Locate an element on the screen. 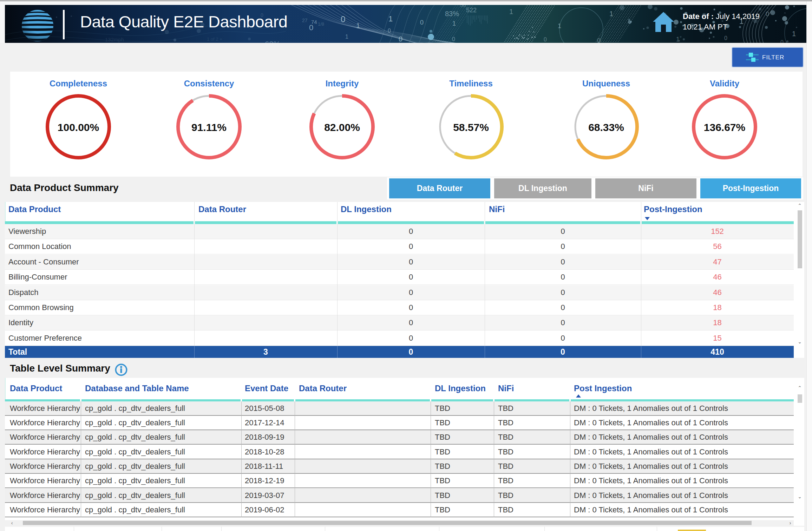 This screenshot has width=812, height=531. svg-text: 56 is located at coordinates (463, 6).